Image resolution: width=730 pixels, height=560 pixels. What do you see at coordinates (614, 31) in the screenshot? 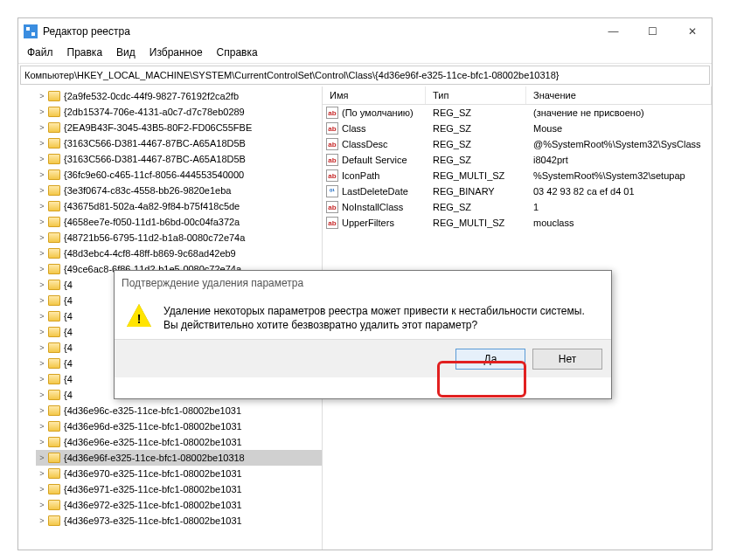
I see `minimize-button: —` at bounding box center [614, 31].